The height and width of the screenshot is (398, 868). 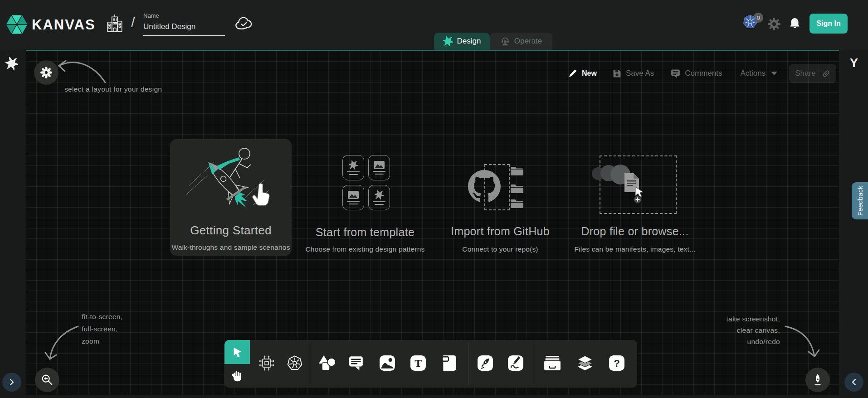 I want to click on text-tool-button: T, so click(x=418, y=363).